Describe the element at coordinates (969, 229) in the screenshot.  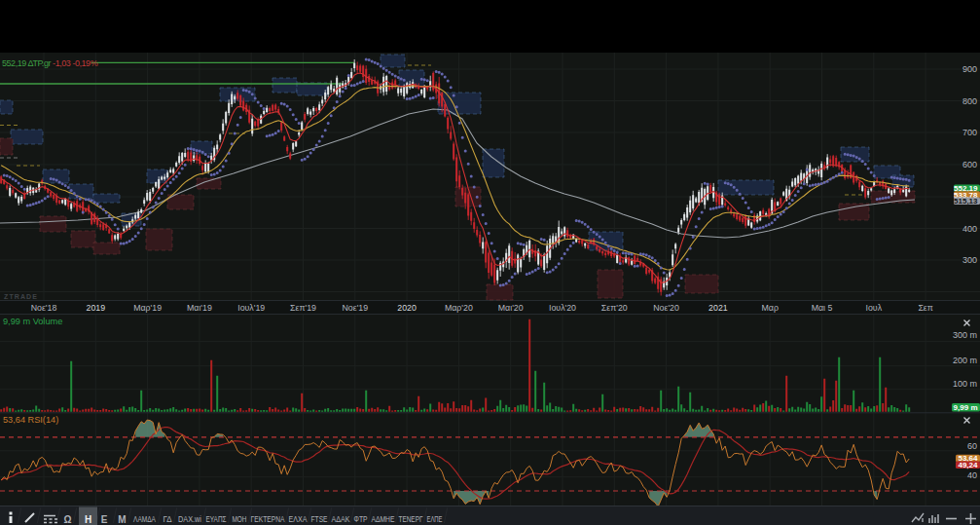
I see `svg-text: 400` at that location.